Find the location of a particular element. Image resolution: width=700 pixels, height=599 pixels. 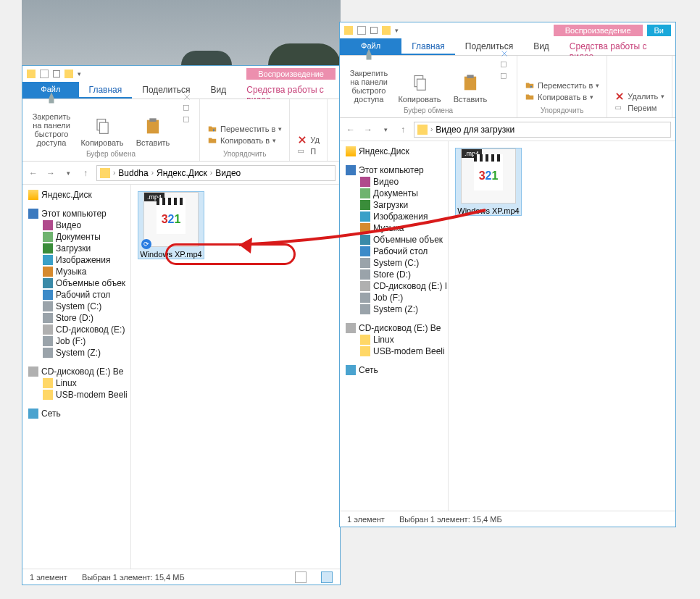

breadcrumb-segment: Видео для загрузки is located at coordinates (475, 130).